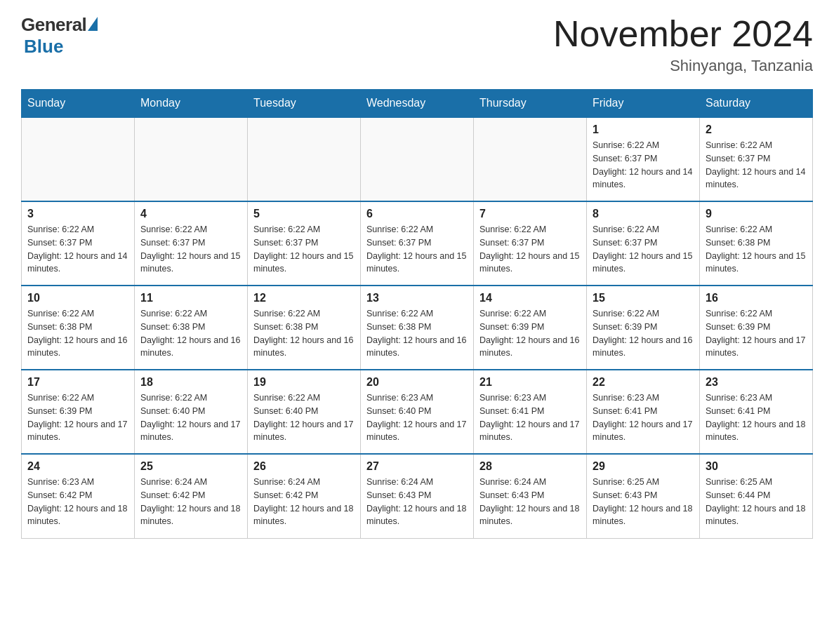  I want to click on calendar-header-friday: Friday, so click(643, 104).